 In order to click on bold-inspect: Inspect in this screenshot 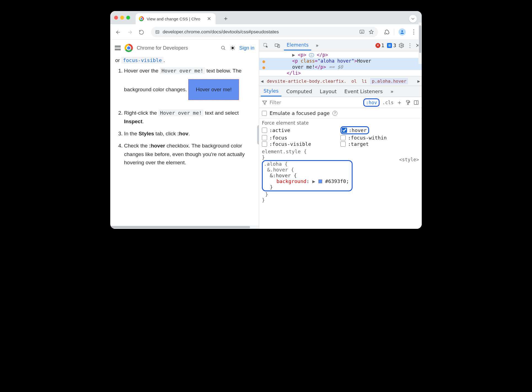, I will do `click(133, 121)`.